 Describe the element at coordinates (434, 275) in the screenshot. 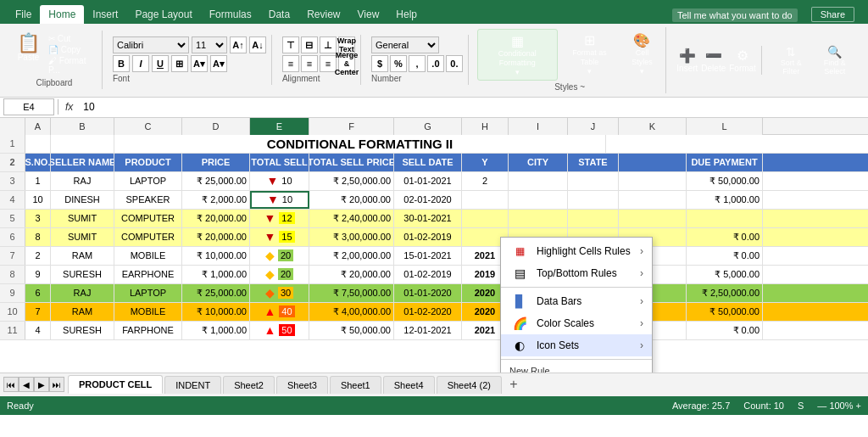

I see `table-row: 8 9 SURESH EARPHONE ₹ 1,000.00 ◆ 20 ₹ 20…` at that location.